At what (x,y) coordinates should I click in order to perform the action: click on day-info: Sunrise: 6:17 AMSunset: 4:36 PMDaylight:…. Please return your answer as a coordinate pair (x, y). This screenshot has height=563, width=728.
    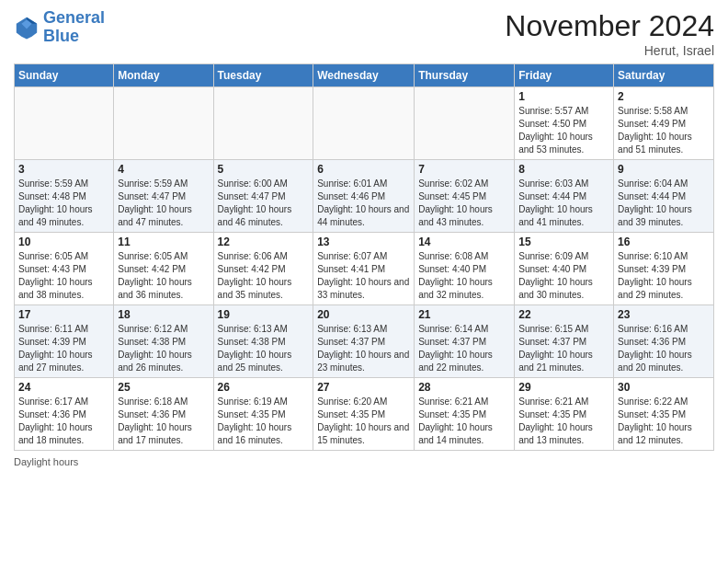
    Looking at the image, I should click on (64, 421).